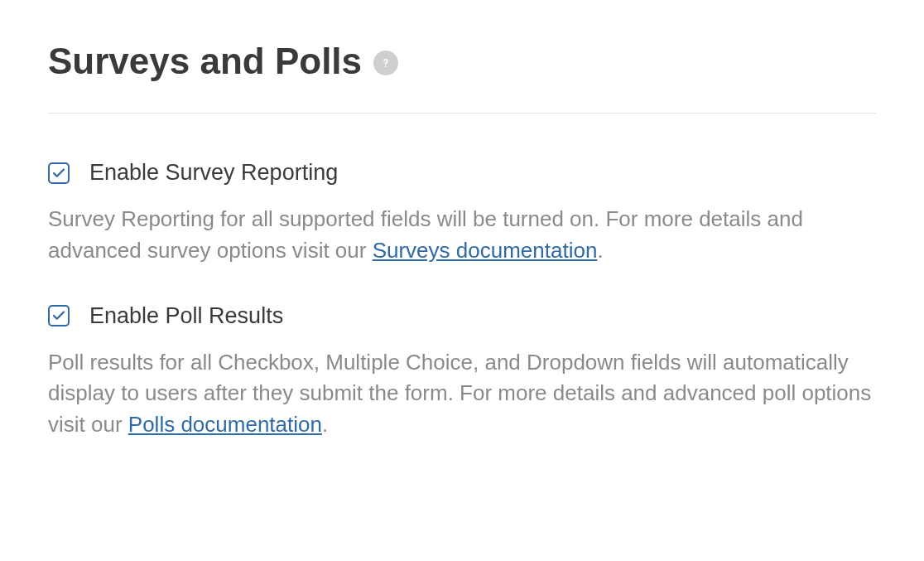  I want to click on survey-reporting-label: Enable Survey Reporting, so click(214, 172).